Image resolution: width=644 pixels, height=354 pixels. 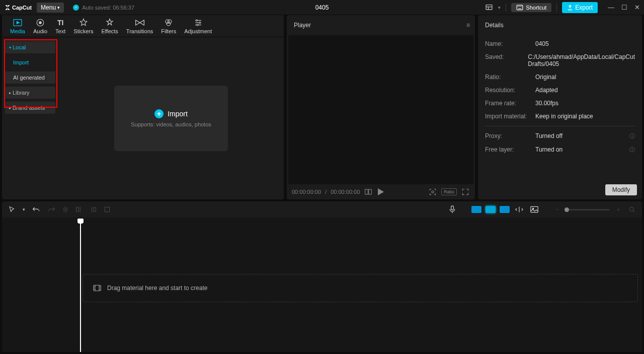 I want to click on sidebar-item-ai: AI generated, so click(x=30, y=78).